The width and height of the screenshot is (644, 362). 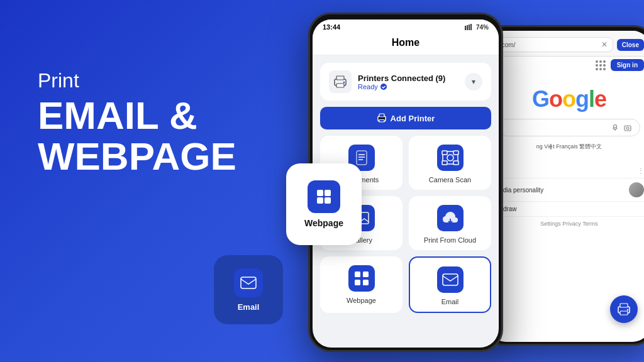 I want to click on browser-footer: Settings Privacy Terms, so click(x=566, y=224).